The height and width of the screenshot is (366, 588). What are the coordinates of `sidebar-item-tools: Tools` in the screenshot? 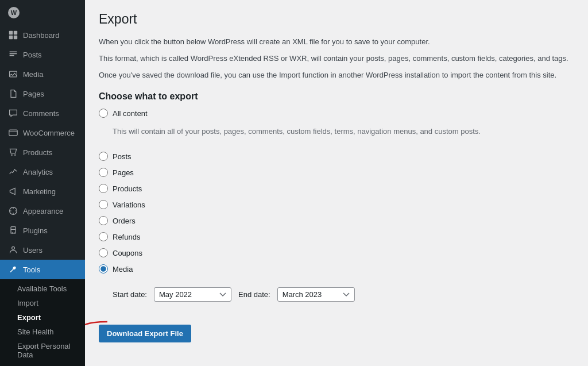 It's located at (42, 269).